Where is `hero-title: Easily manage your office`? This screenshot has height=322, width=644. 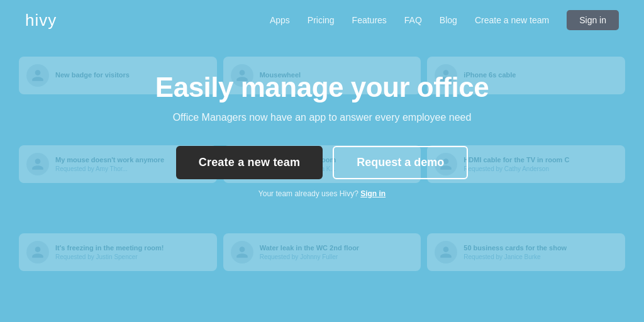
hero-title: Easily manage your office is located at coordinates (322, 87).